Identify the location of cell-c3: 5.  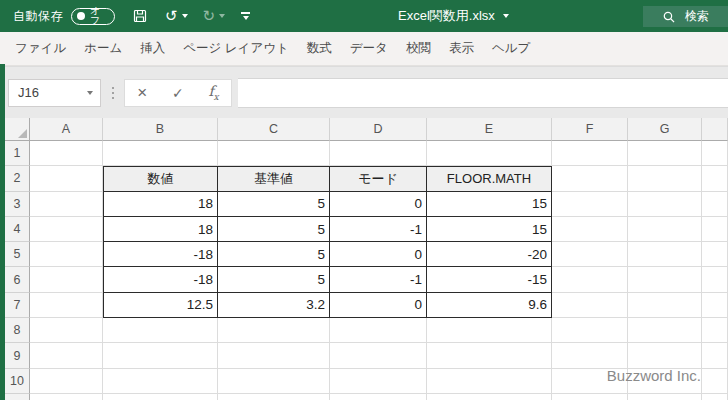
(274, 204).